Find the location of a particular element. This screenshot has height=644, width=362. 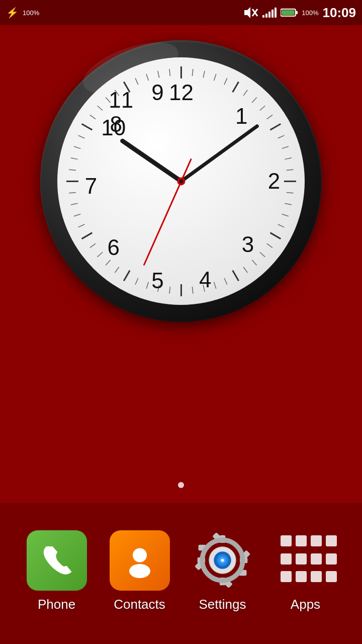

settings-app-icon is located at coordinates (223, 560).